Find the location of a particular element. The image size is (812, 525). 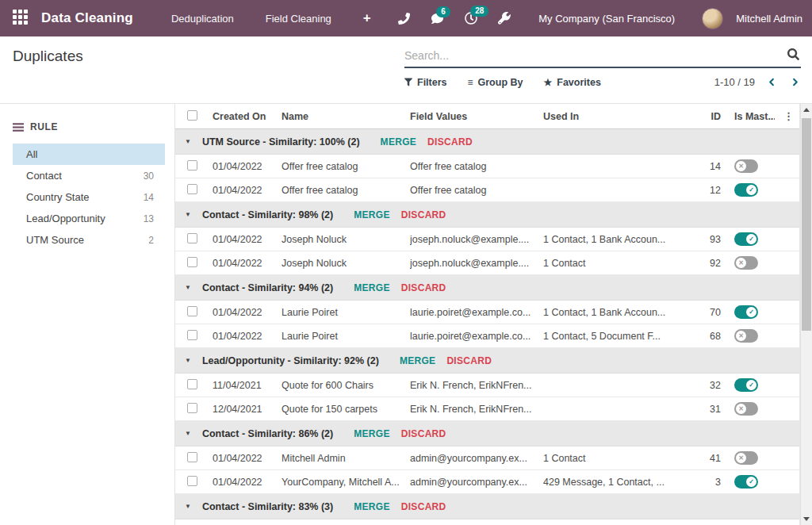

scrollbar-thumb is located at coordinates (806, 224).